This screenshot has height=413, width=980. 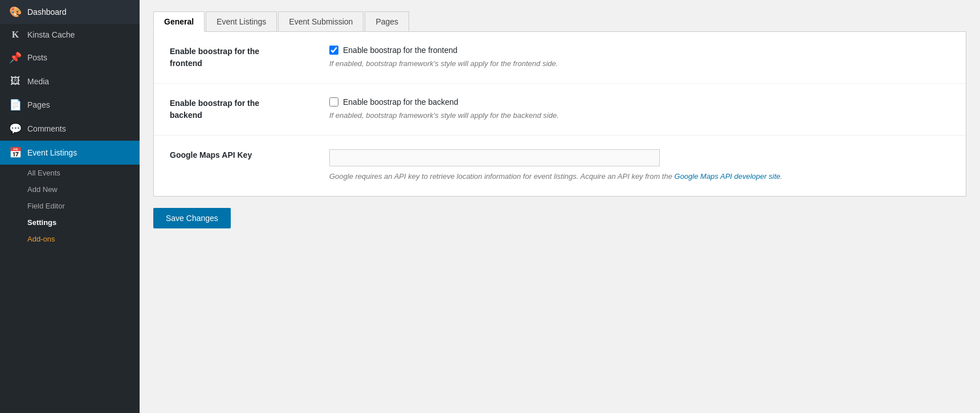 What do you see at coordinates (560, 166) in the screenshot?
I see `setting-row-google-maps-api: Google Maps API KeyGoogle requires an AP…` at bounding box center [560, 166].